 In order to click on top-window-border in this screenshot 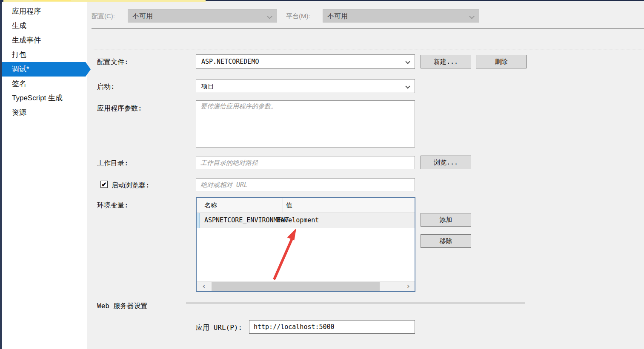, I will do `click(425, 1)`.